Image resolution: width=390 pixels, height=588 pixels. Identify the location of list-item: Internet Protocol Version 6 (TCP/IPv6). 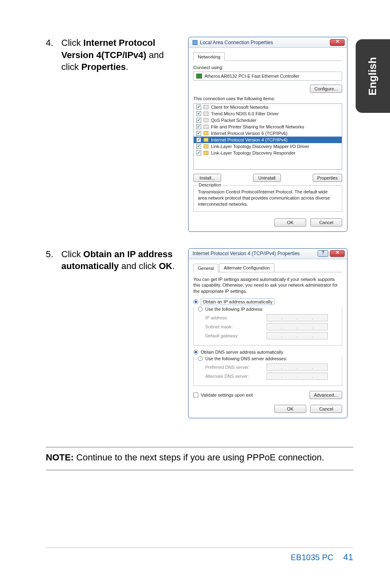
(268, 133).